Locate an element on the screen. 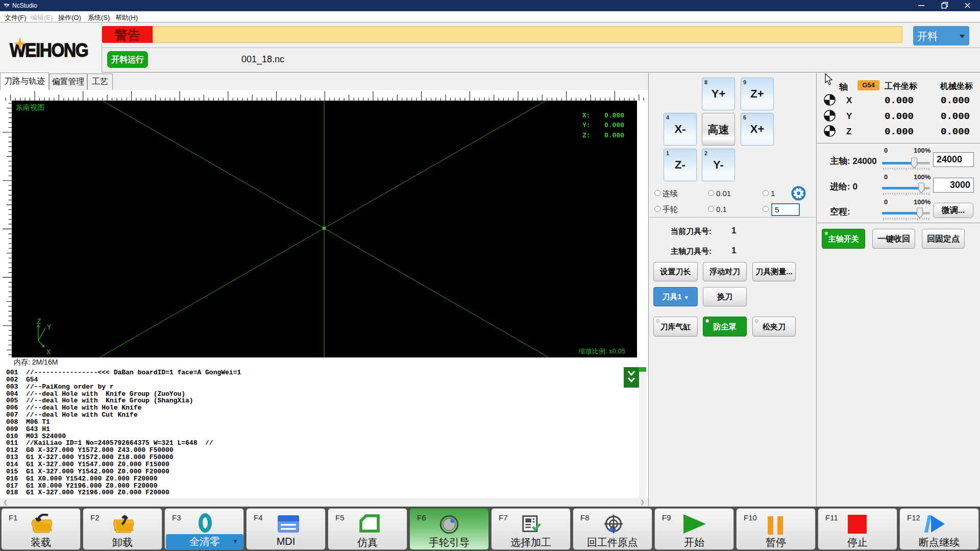 The width and height of the screenshot is (980, 551). svg-text: X: is located at coordinates (586, 115).